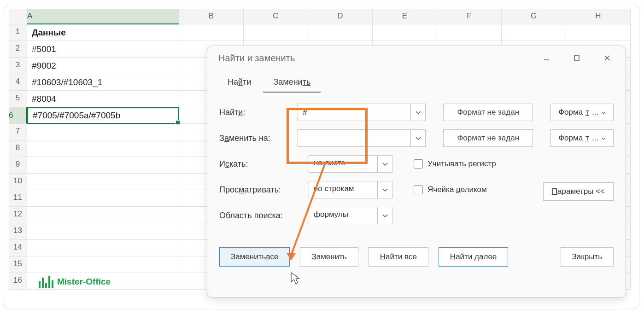 The height and width of the screenshot is (314, 644). I want to click on column-header: A, so click(103, 17).